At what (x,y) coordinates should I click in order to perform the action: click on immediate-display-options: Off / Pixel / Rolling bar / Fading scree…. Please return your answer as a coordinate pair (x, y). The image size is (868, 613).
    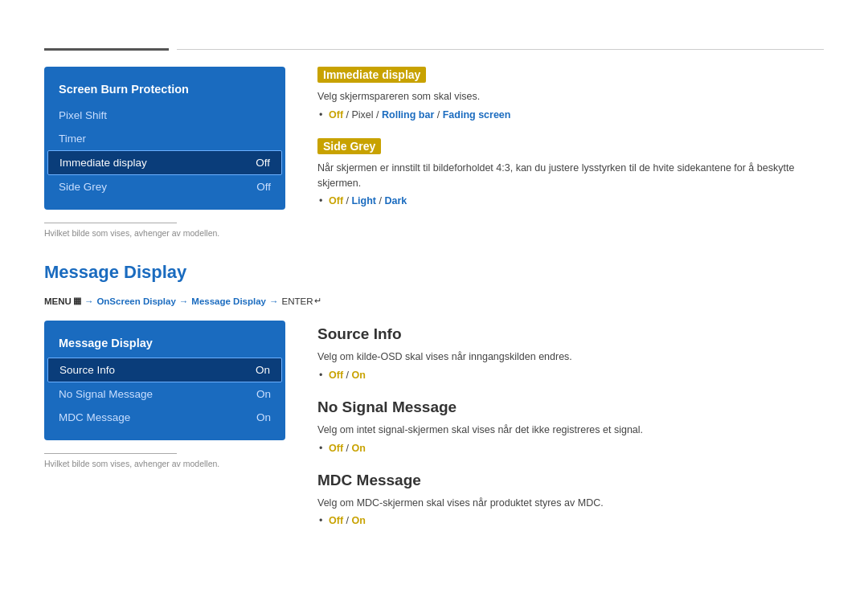
    Looking at the image, I should click on (571, 115).